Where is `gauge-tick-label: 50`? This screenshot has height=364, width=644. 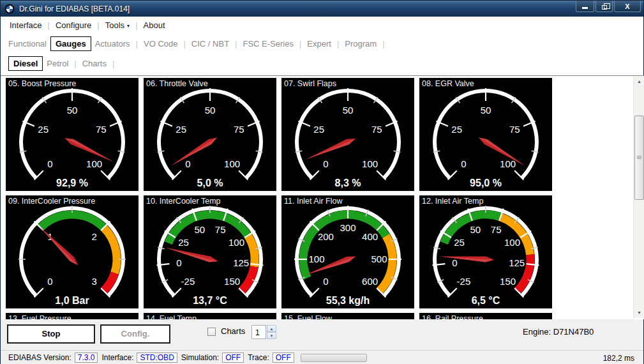
gauge-tick-label: 50 is located at coordinates (348, 110).